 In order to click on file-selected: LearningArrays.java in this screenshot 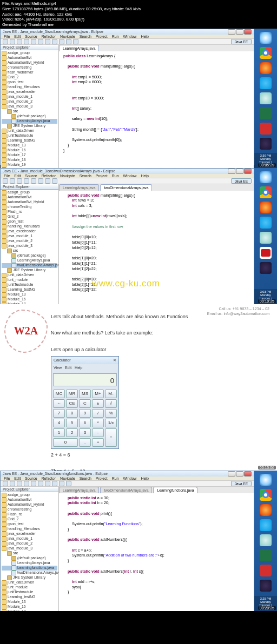, I will do `click(29, 121)`.